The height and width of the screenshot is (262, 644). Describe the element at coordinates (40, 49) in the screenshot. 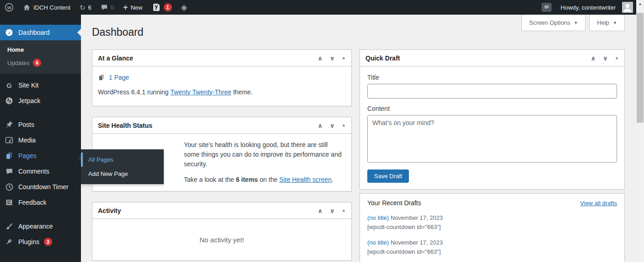

I see `sidebar-subitem-home: Home` at that location.